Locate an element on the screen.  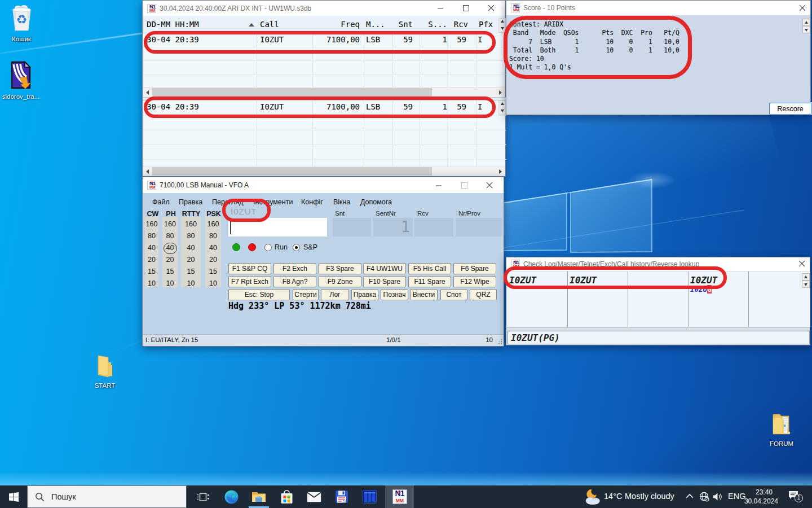
fkey-f6: F6 Spare is located at coordinates (475, 269).